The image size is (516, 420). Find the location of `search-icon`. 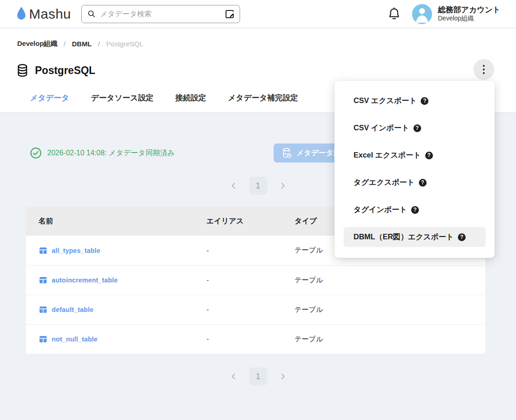

search-icon is located at coordinates (92, 14).